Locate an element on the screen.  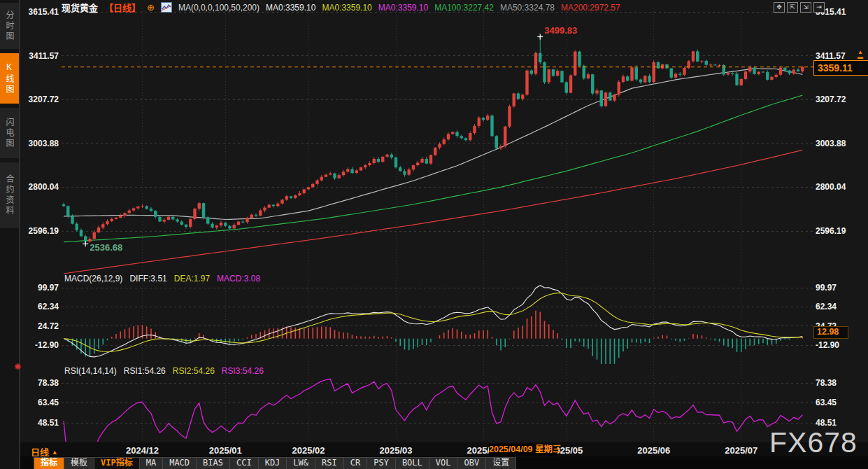
price-alert-marker-icon: ▲▬ is located at coordinates (860, 55).